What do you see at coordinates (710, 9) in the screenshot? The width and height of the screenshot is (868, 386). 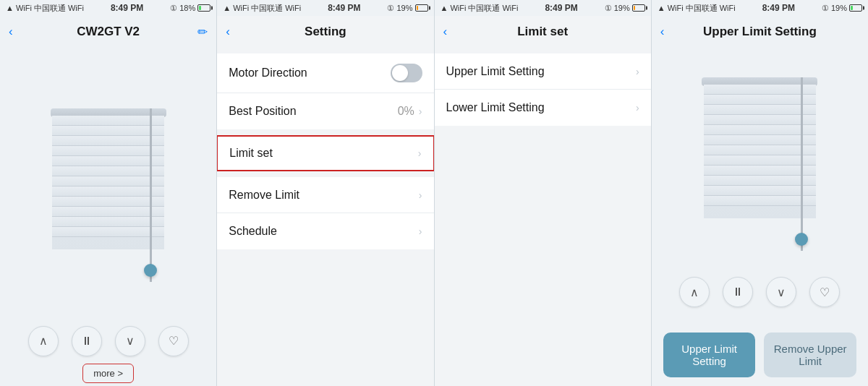 I see `carrier-4: 中国联通 WiFi` at bounding box center [710, 9].